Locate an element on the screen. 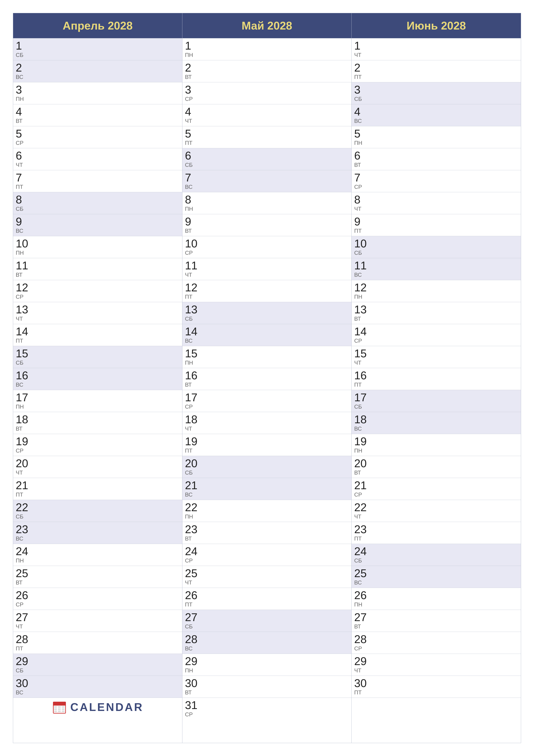 Image resolution: width=534 pixels, height=756 pixels. day-row: 24СР is located at coordinates (267, 555).